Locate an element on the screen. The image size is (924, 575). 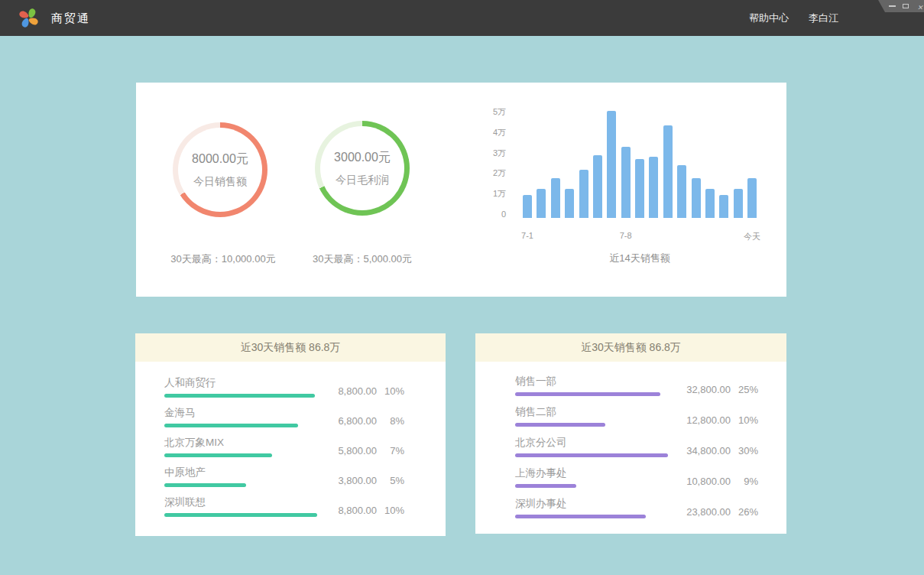
rank-item-amount: 5,800.00 is located at coordinates (349, 451).